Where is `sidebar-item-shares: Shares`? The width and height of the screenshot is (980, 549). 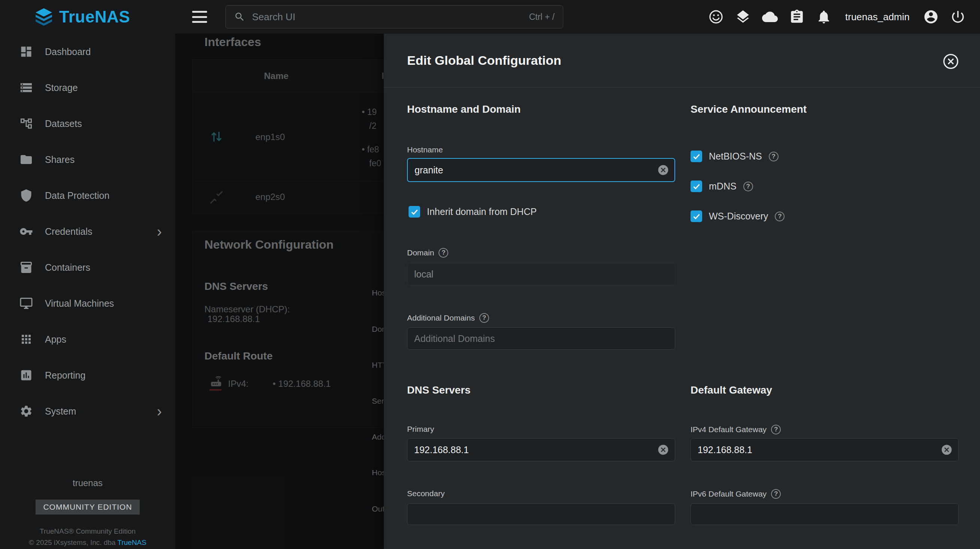
sidebar-item-shares: Shares is located at coordinates (88, 160).